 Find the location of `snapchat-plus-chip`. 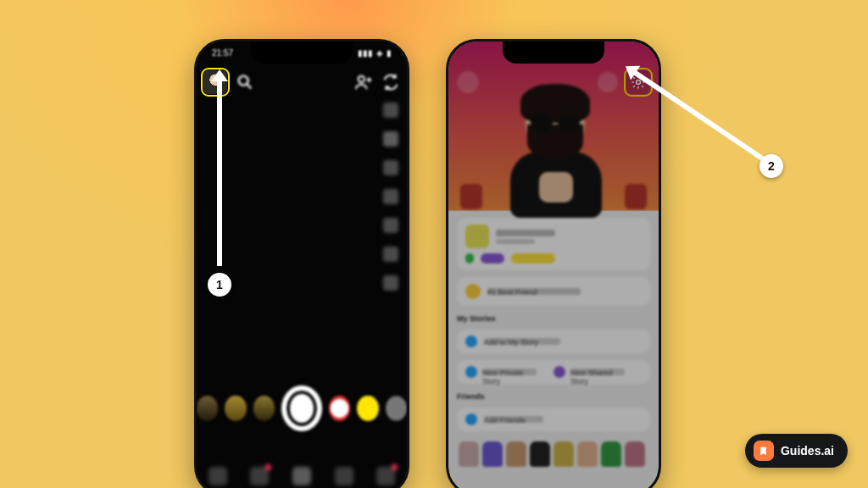

snapchat-plus-chip is located at coordinates (533, 258).